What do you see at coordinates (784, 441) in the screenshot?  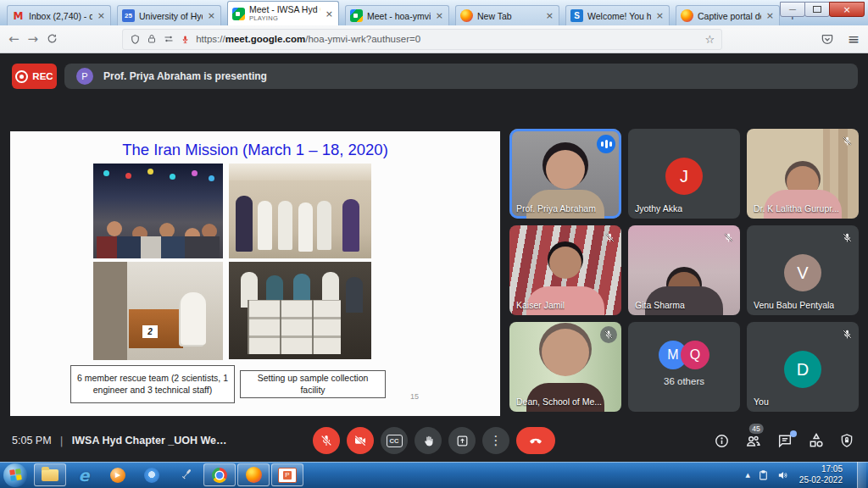 I see `panel-icons: 45` at bounding box center [784, 441].